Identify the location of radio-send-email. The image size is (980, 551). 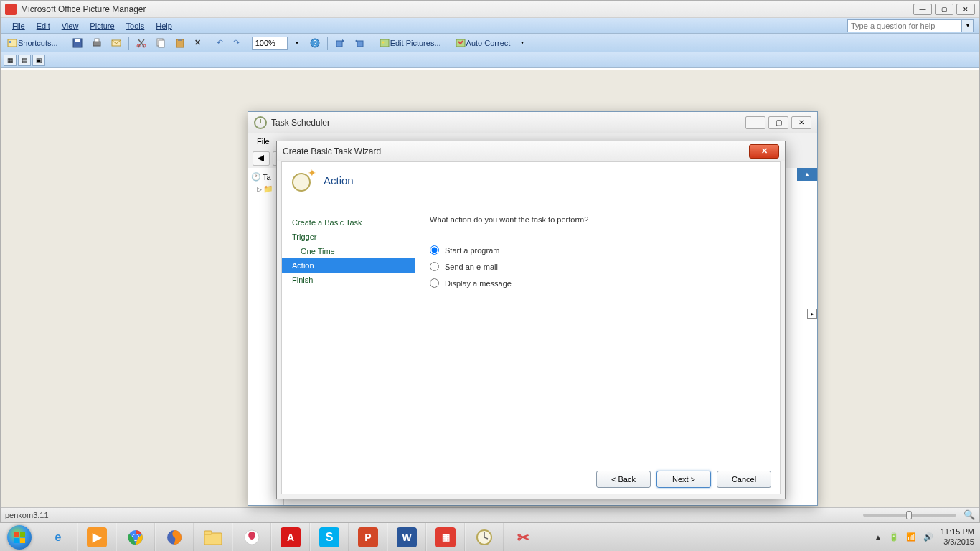
(435, 267).